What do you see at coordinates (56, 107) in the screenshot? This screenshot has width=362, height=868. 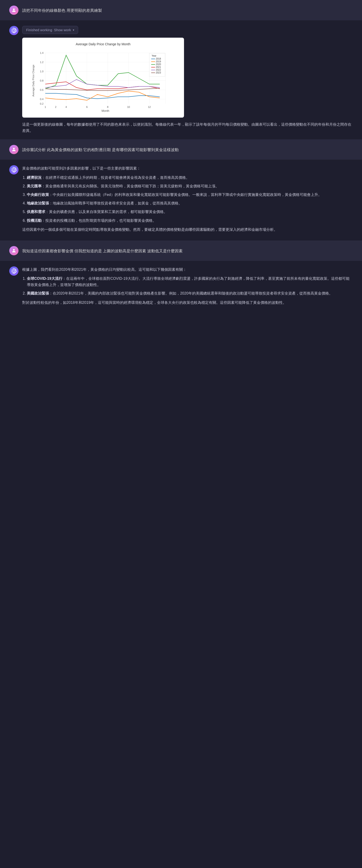 I see `svg-text: 2` at bounding box center [56, 107].